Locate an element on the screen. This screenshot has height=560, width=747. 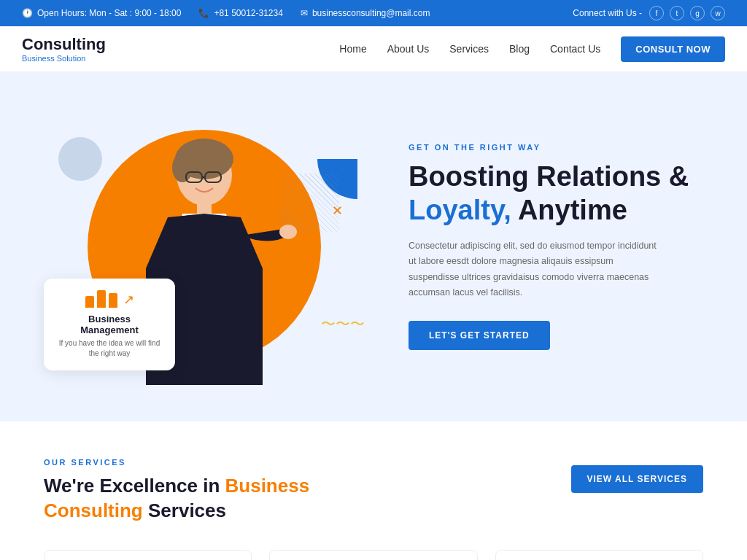
services-tag: OUR SERVICES is located at coordinates (177, 462).